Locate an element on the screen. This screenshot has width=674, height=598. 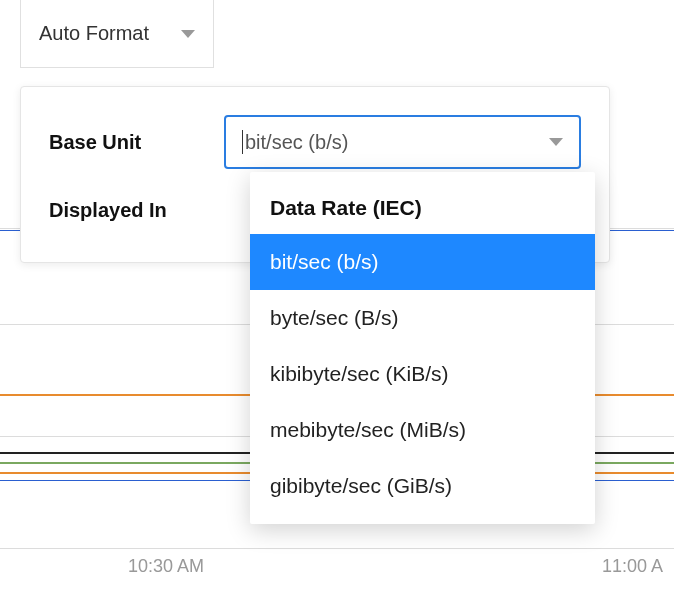
base-unit-select: bit/sec (b/s) is located at coordinates (402, 142).